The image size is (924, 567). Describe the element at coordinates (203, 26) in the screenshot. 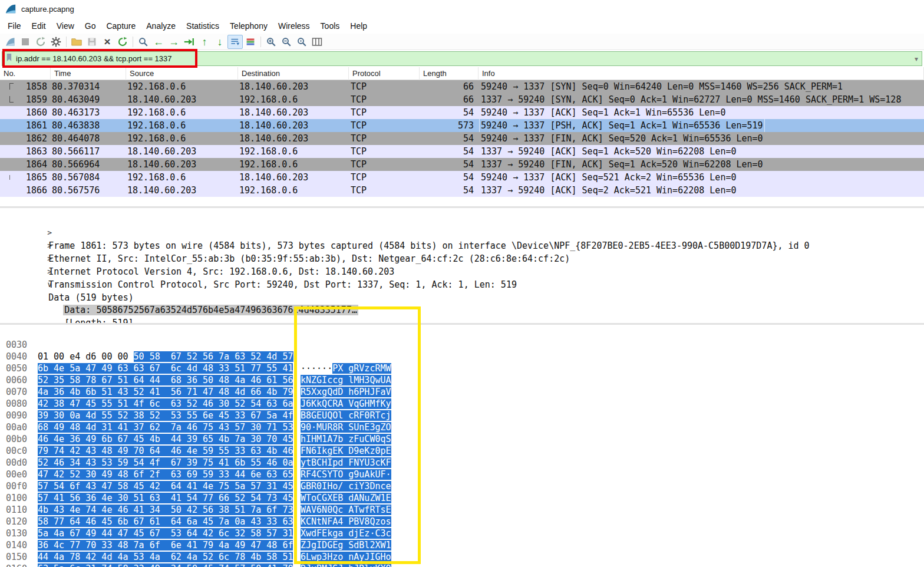

I see `menu-item: Statistics` at that location.